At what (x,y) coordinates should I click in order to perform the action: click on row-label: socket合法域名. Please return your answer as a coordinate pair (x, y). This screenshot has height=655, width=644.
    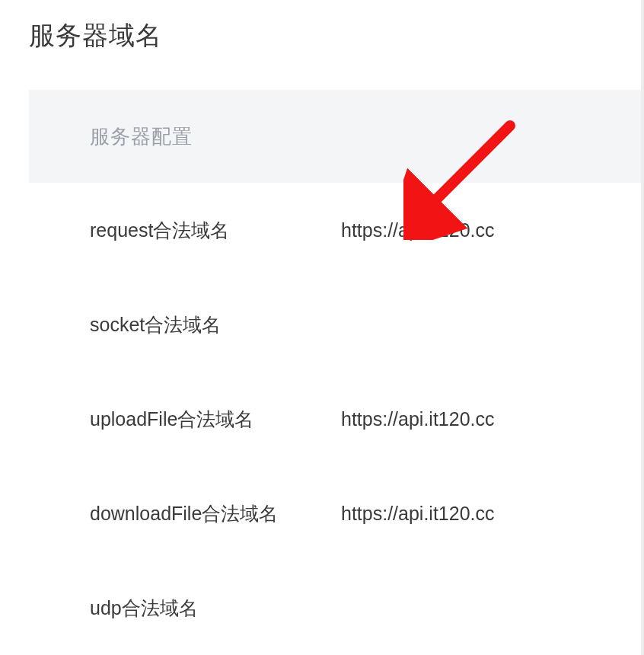
    Looking at the image, I should click on (215, 324).